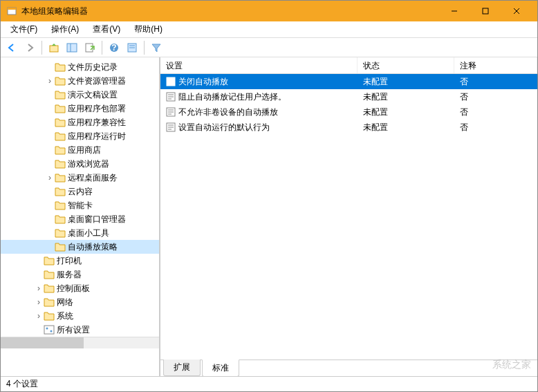 This screenshot has height=392, width=538. I want to click on tree-item-label: 桌面小工具, so click(89, 234).